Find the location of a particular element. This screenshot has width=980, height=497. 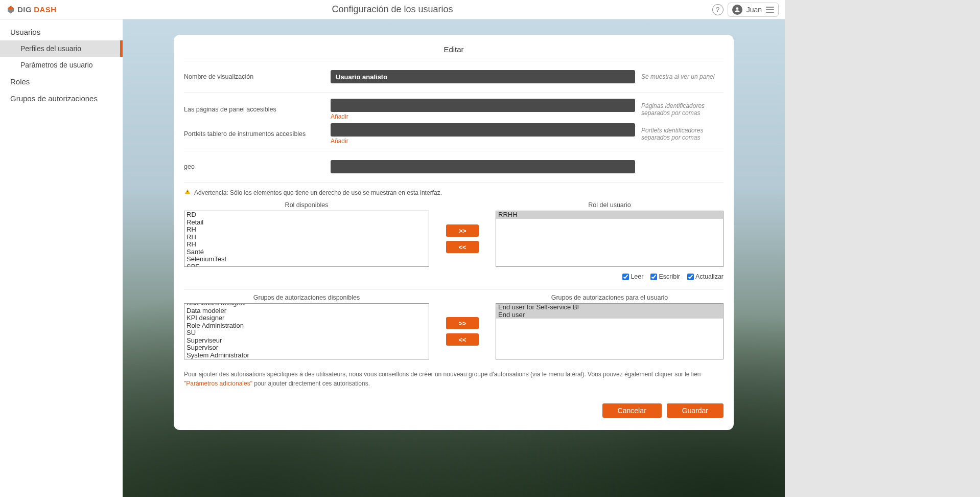

sidebar-item-perfiles: Perfiles del usuario is located at coordinates (61, 49).